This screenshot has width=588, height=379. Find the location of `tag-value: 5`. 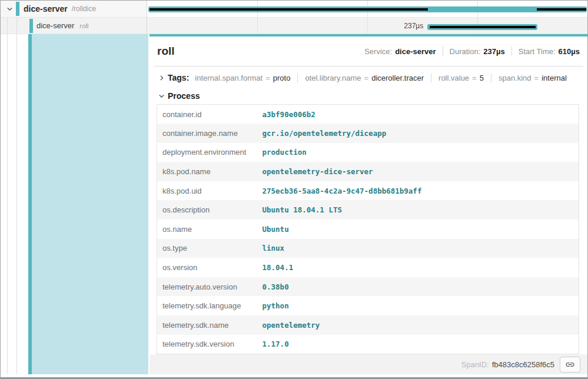

tag-value: 5 is located at coordinates (481, 78).